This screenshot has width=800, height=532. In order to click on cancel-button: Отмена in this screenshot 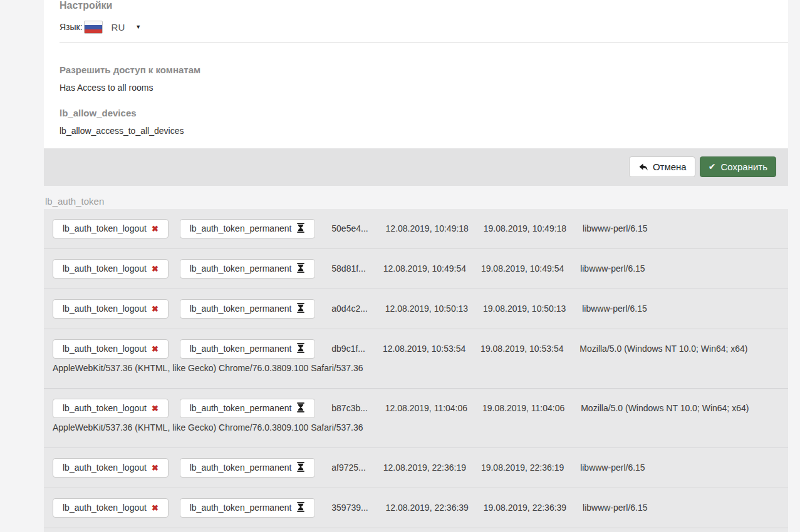, I will do `click(662, 166)`.